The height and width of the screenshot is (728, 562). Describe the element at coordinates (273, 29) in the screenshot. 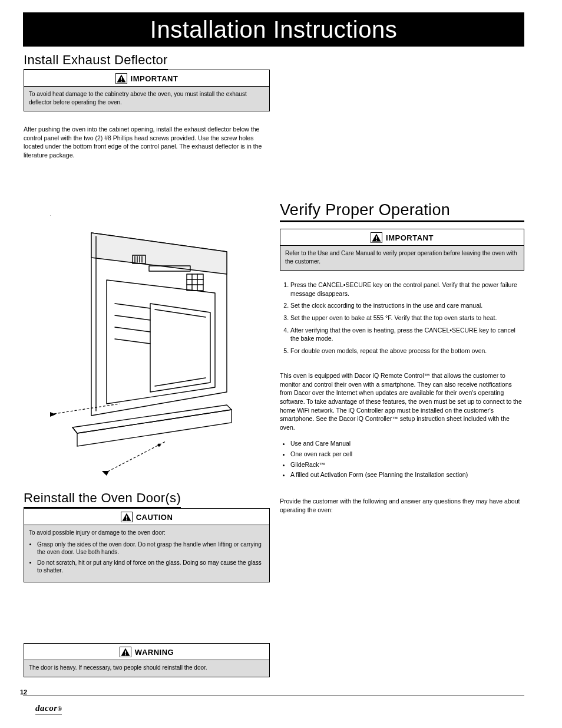

I see `page-title: Installation Instructions` at that location.